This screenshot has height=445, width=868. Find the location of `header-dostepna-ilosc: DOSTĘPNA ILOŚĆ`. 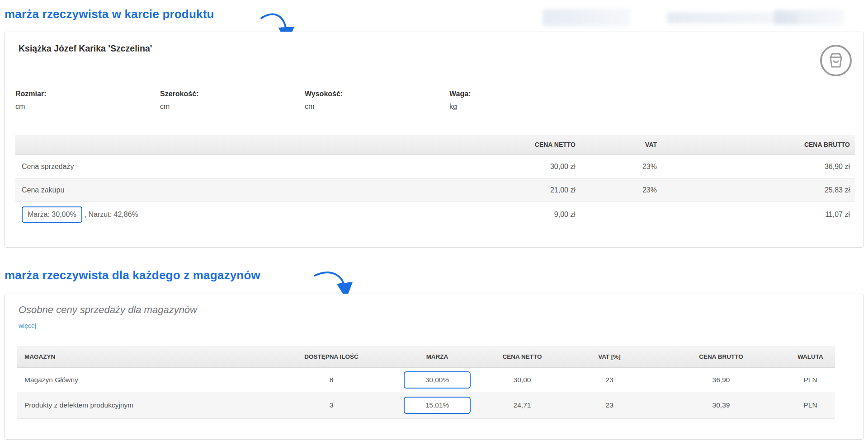

header-dostepna-ilosc: DOSTĘPNA ILOŚĆ is located at coordinates (331, 357).